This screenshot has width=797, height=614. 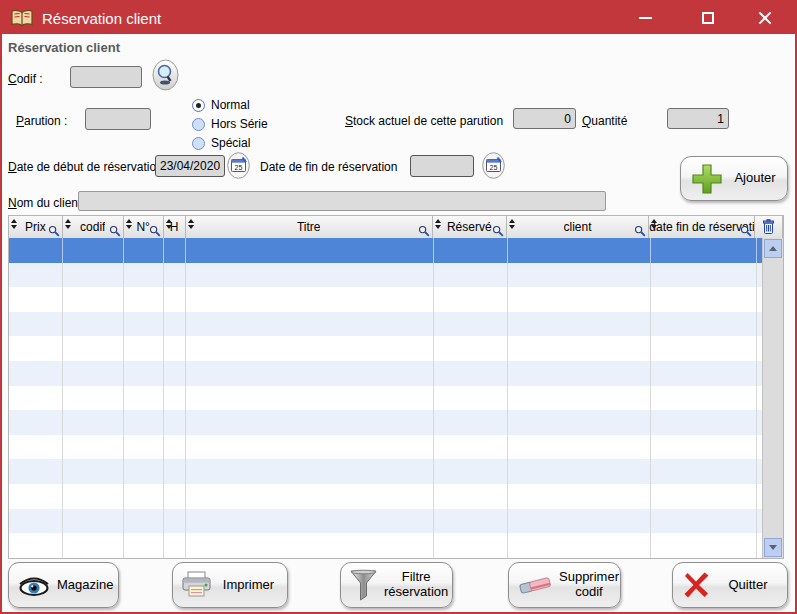 What do you see at coordinates (221, 105) in the screenshot?
I see `radio-option-normal: Normal` at bounding box center [221, 105].